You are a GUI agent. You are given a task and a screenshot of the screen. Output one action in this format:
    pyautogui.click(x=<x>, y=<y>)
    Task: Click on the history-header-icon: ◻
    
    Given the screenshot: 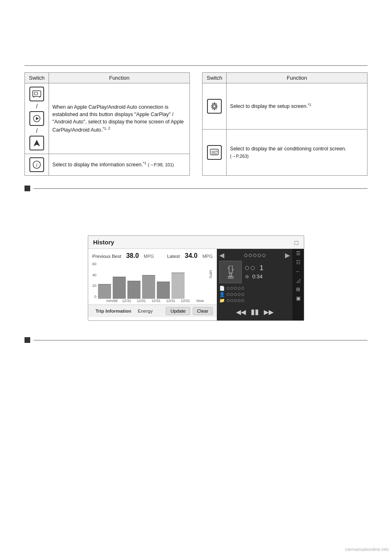 What is the action you would take?
    pyautogui.click(x=296, y=242)
    